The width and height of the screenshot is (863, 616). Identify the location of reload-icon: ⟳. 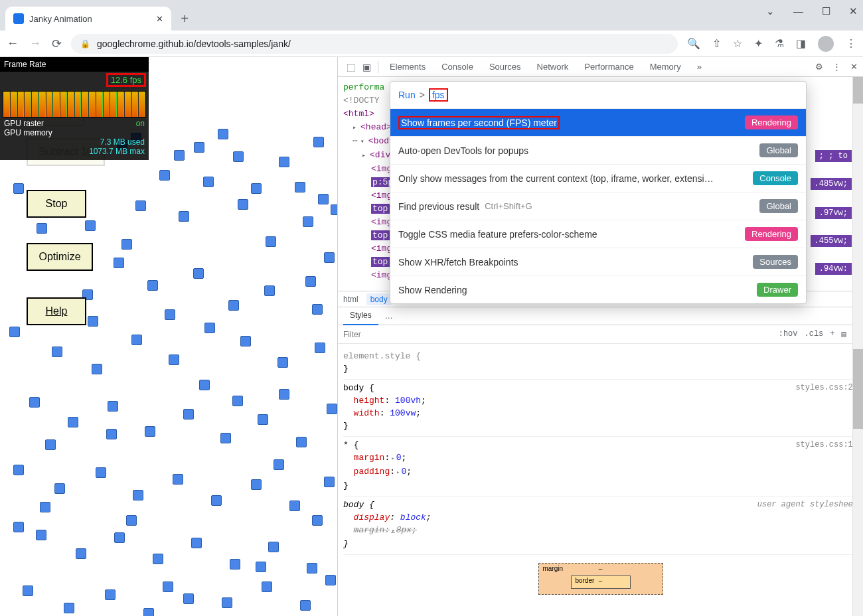
(57, 44).